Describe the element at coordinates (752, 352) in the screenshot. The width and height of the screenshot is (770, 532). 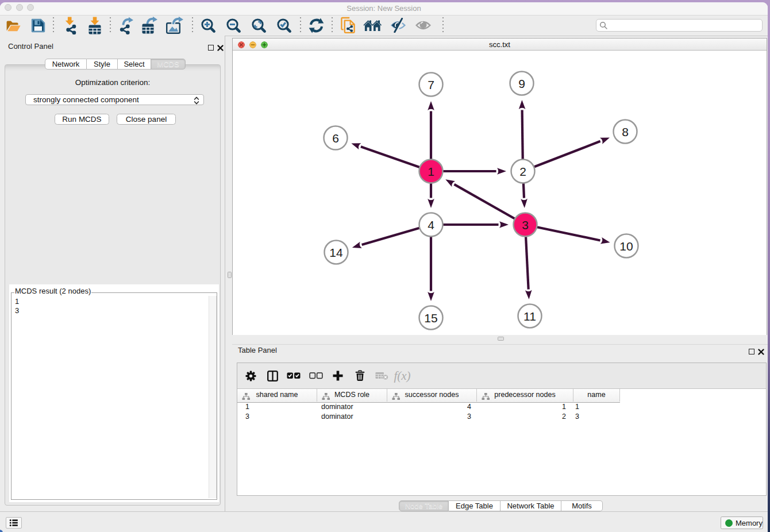
I see `table-panel-float-icon` at that location.